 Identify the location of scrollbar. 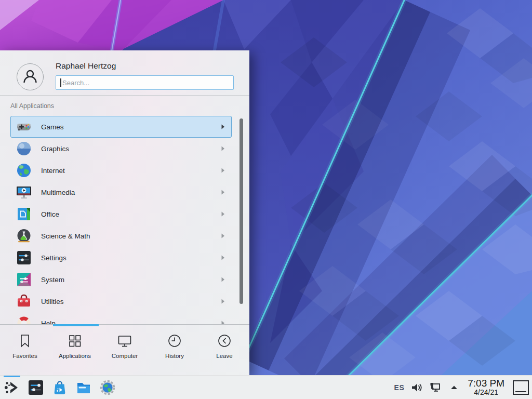
(241, 211).